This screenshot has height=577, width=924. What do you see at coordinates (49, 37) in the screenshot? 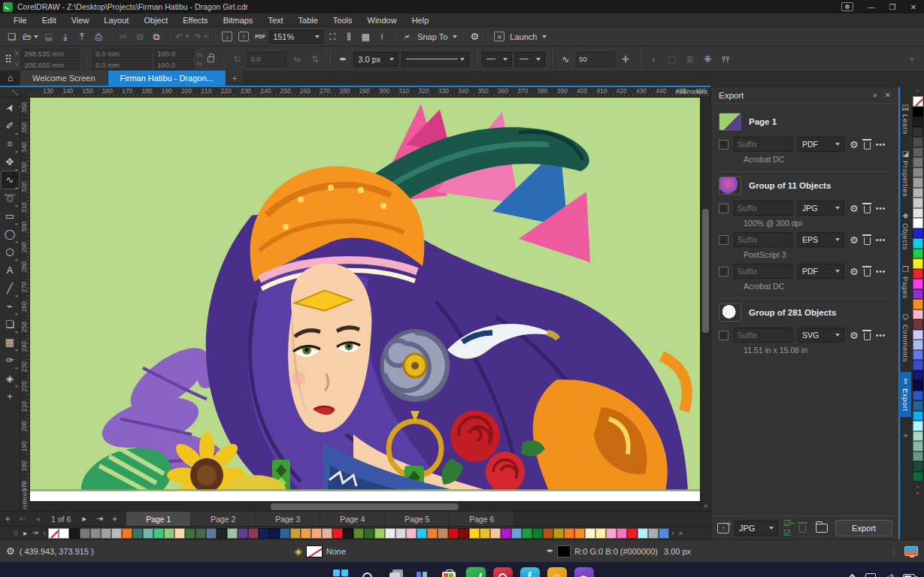
I see `save-button: ⬓` at bounding box center [49, 37].